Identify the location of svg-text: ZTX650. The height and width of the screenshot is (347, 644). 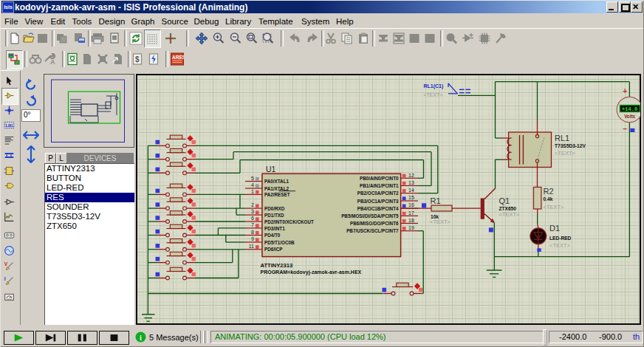
(508, 208).